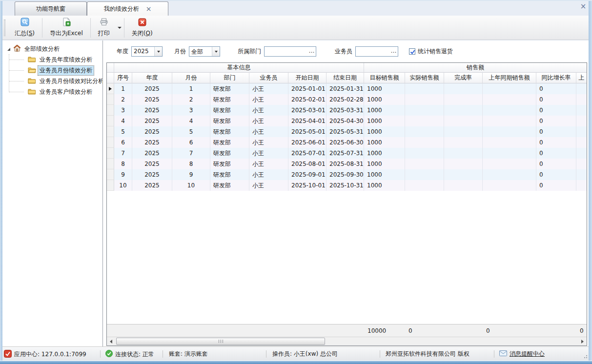  Describe the element at coordinates (312, 52) in the screenshot. I see `department-lookup-button: …` at that location.